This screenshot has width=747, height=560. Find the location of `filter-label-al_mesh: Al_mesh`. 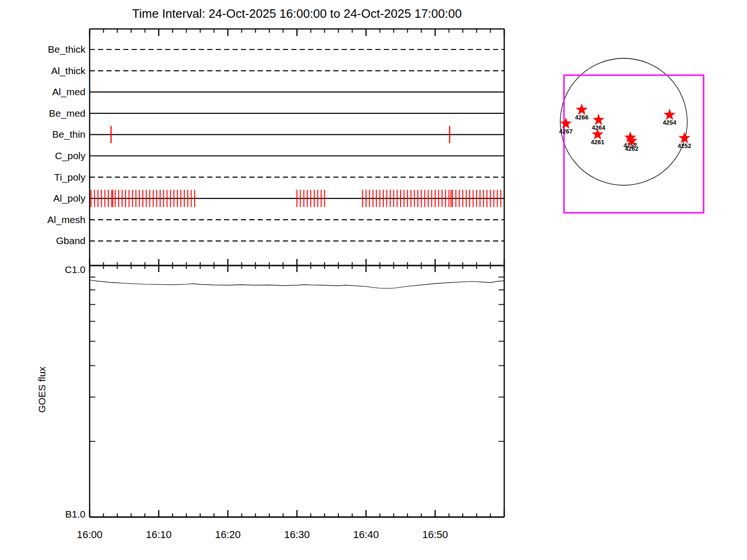

filter-label-al_mesh: Al_mesh is located at coordinates (66, 220).